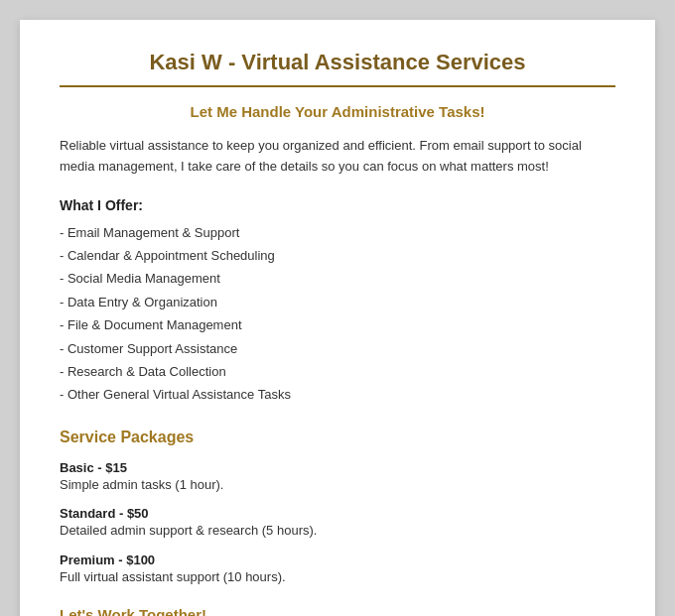 This screenshot has width=675, height=616. Describe the element at coordinates (338, 111) in the screenshot. I see `subtitle: Let Me Handle Your Administrative Tasks!` at that location.